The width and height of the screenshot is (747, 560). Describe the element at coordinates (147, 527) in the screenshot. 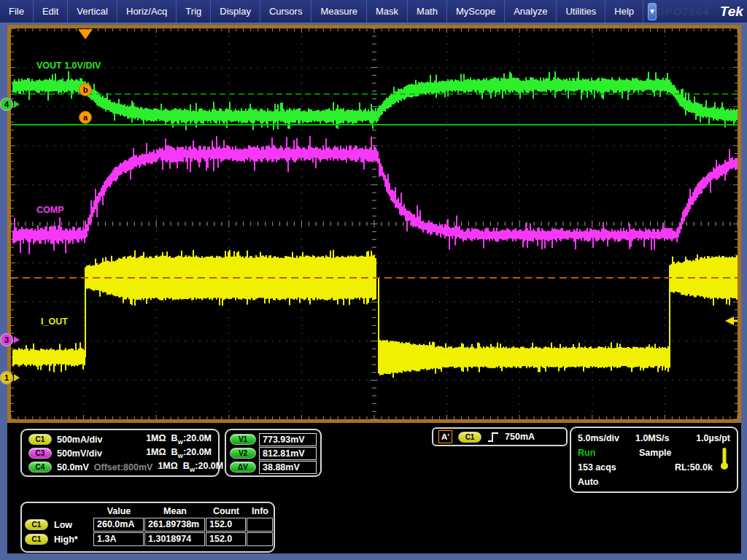

I see `measurement-table: Value Mean Count Info C1 Low 260.0mA 261…` at that location.